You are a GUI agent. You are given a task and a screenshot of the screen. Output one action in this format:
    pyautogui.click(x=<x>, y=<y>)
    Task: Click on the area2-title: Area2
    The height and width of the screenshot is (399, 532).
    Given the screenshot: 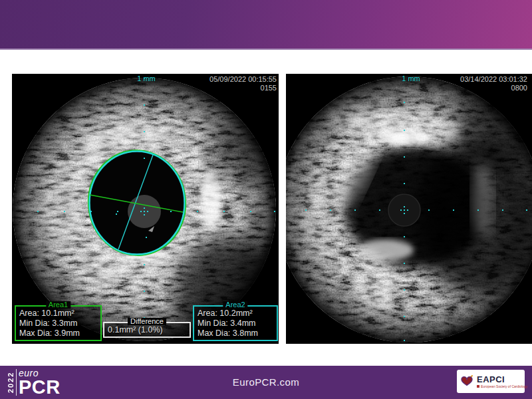 What is the action you would take?
    pyautogui.click(x=235, y=305)
    